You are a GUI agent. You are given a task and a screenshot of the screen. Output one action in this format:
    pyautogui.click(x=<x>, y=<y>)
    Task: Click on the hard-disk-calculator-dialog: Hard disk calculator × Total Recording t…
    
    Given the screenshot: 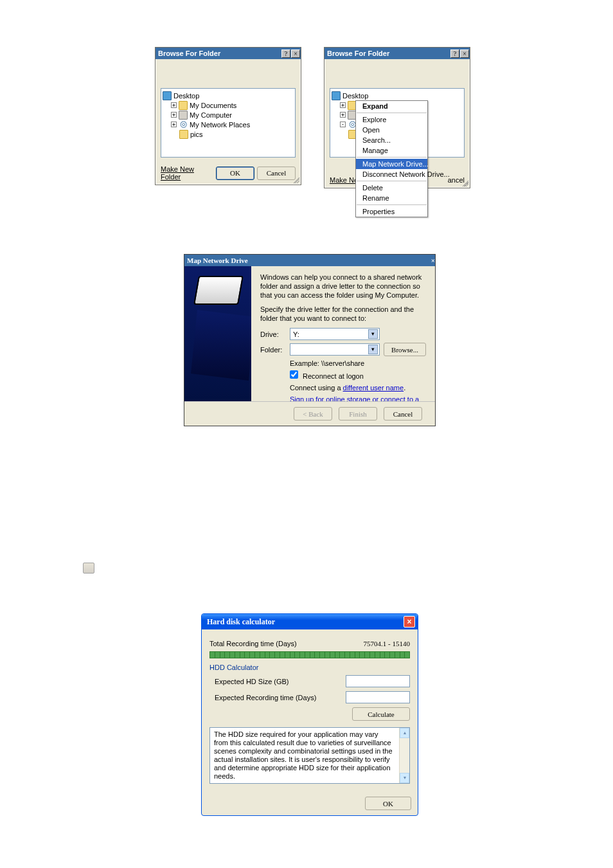 What is the action you would take?
    pyautogui.click(x=310, y=715)
    